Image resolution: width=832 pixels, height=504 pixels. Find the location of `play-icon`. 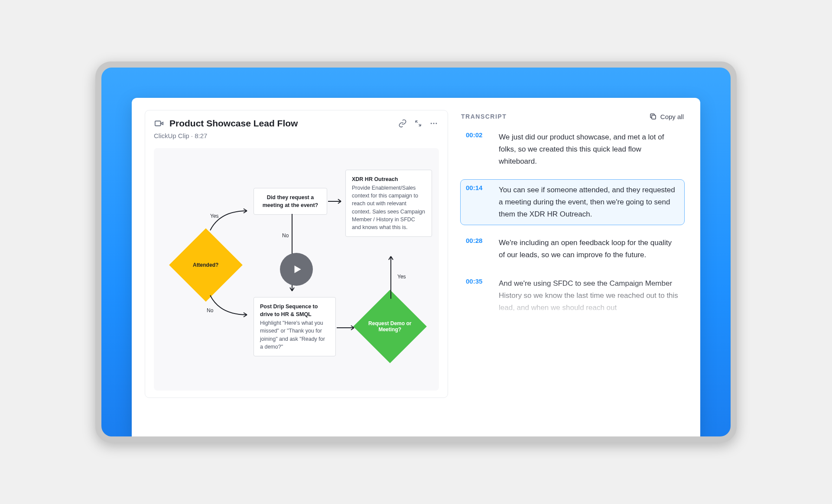

play-icon is located at coordinates (297, 269).